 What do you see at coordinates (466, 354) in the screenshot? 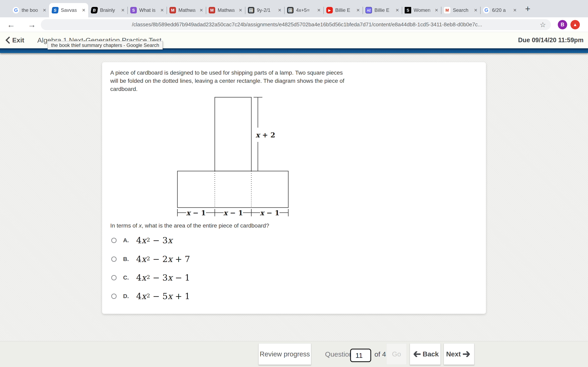
I see `arrow-right-icon` at bounding box center [466, 354].